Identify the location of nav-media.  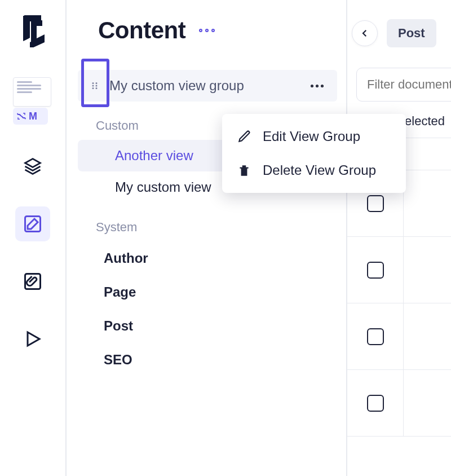
(33, 281).